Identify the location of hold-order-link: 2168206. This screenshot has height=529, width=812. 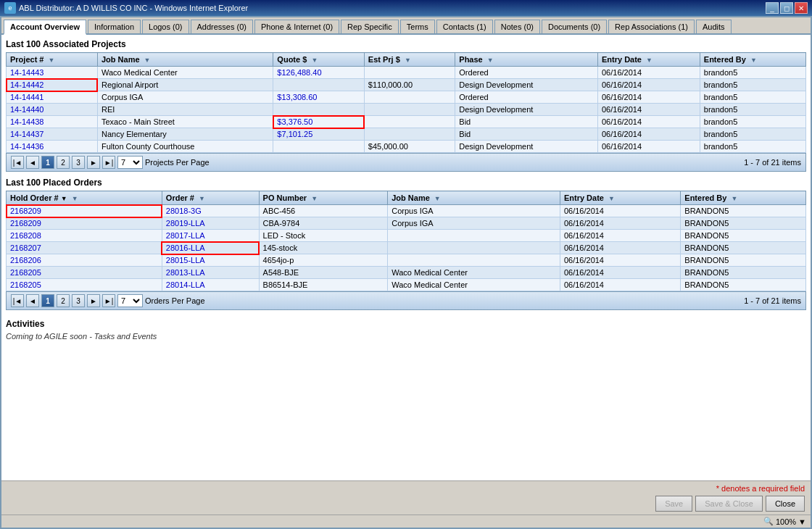
(26, 260).